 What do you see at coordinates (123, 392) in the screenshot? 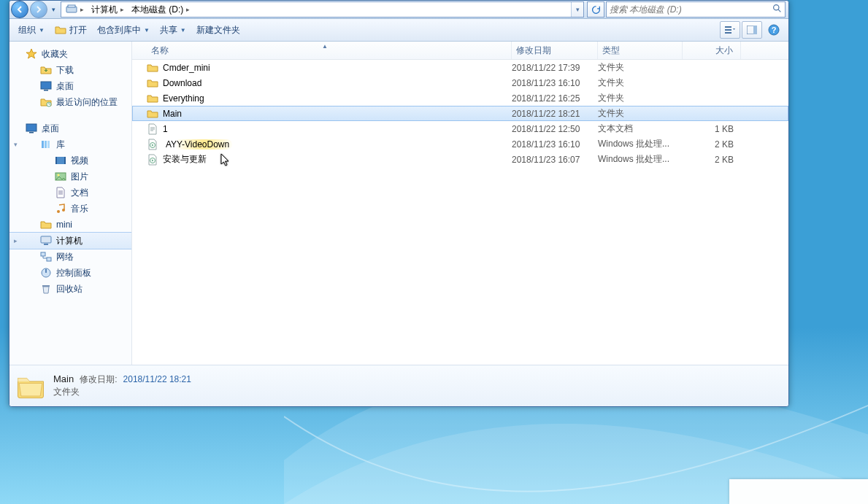
I see `details-type: 文件夹` at bounding box center [123, 392].